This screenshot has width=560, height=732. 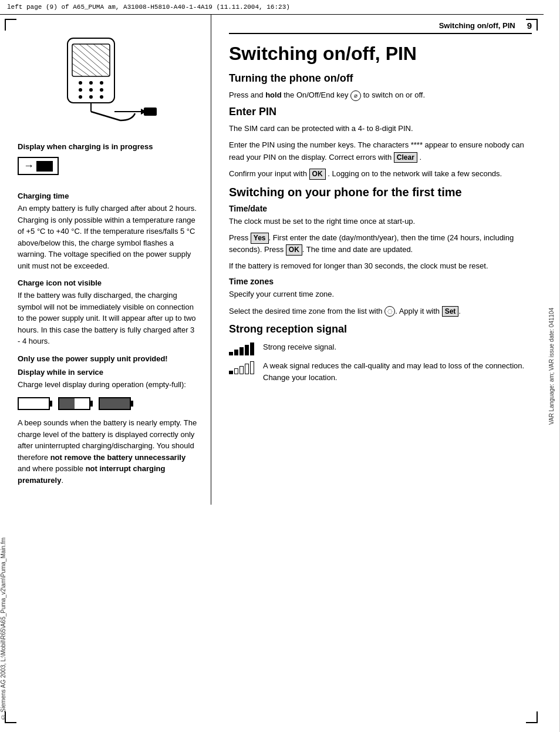 What do you see at coordinates (356, 96) in the screenshot?
I see `onoff-key-icon: ⌀` at bounding box center [356, 96].